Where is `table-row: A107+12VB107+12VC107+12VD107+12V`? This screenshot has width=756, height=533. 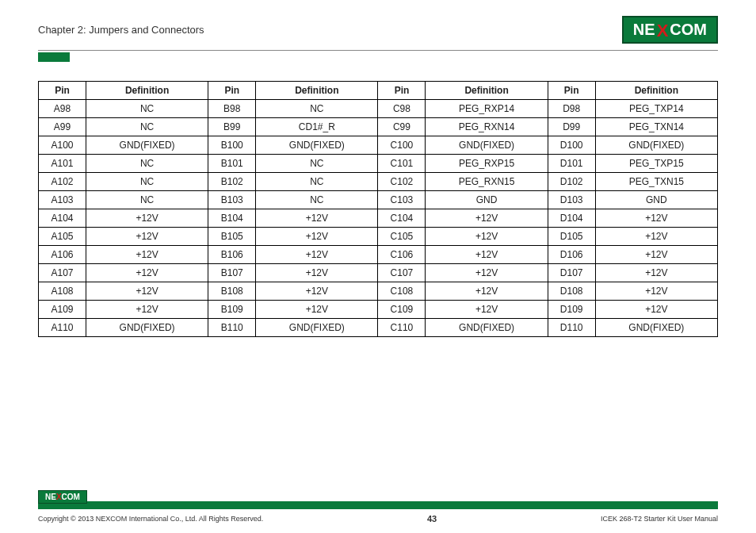 table-row: A107+12VB107+12VC107+12VD107+12V is located at coordinates (379, 273).